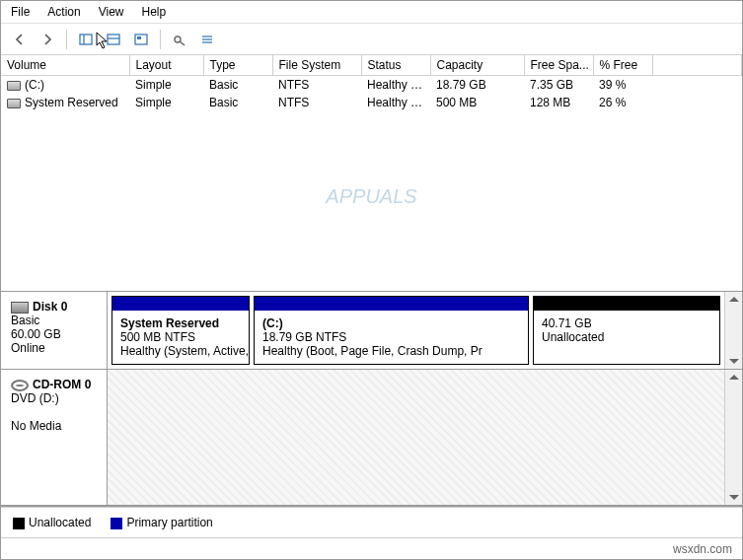 Image resolution: width=743 pixels, height=560 pixels. What do you see at coordinates (113, 39) in the screenshot?
I see `refresh-button` at bounding box center [113, 39].